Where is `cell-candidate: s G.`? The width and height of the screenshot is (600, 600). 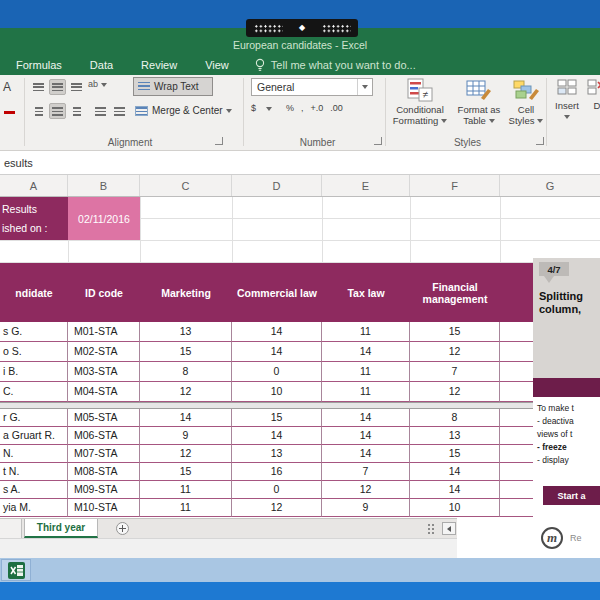
cell-candidate: s G. is located at coordinates (34, 332).